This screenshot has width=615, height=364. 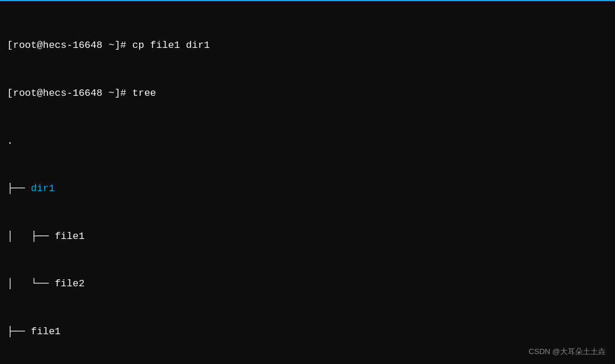 What do you see at coordinates (308, 93) in the screenshot?
I see `cmd-line-2: [root@hecs-16648 ~]# tree` at bounding box center [308, 93].